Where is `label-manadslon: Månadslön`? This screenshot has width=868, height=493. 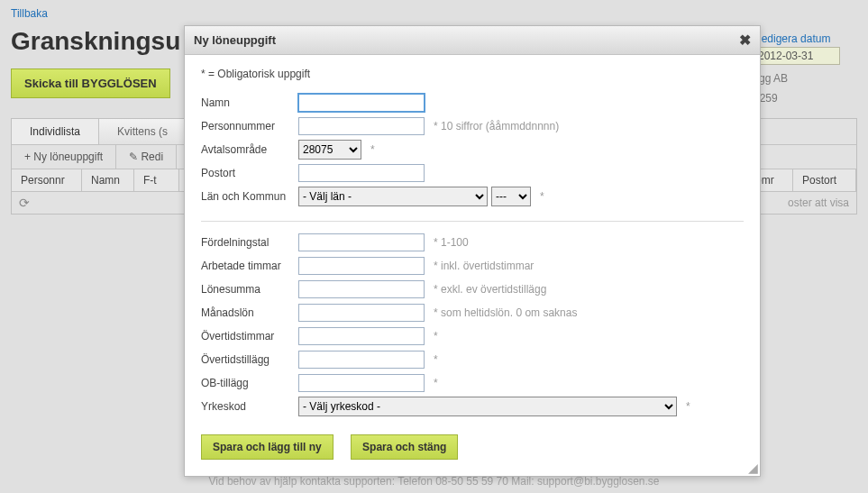 label-manadslon: Månadslön is located at coordinates (250, 313).